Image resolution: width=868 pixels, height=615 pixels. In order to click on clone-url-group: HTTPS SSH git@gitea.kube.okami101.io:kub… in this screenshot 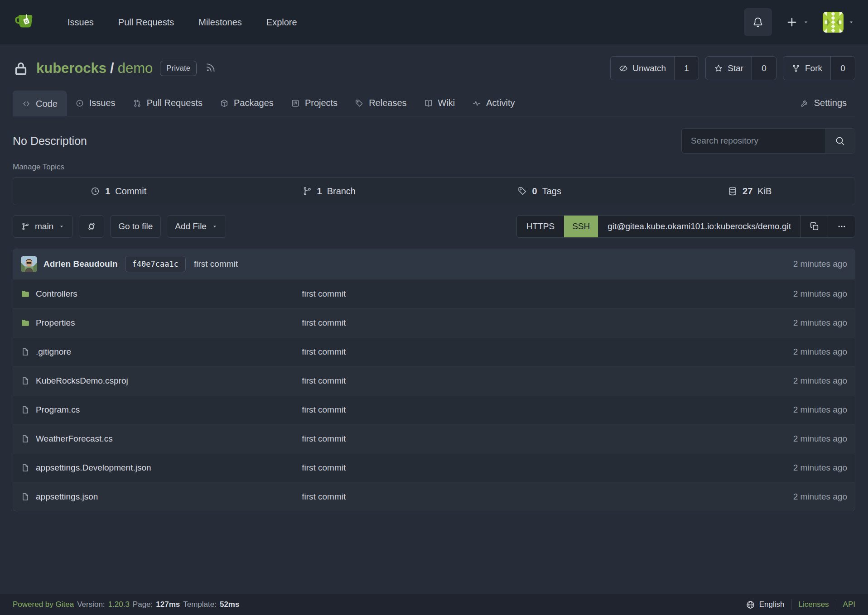, I will do `click(686, 226)`.